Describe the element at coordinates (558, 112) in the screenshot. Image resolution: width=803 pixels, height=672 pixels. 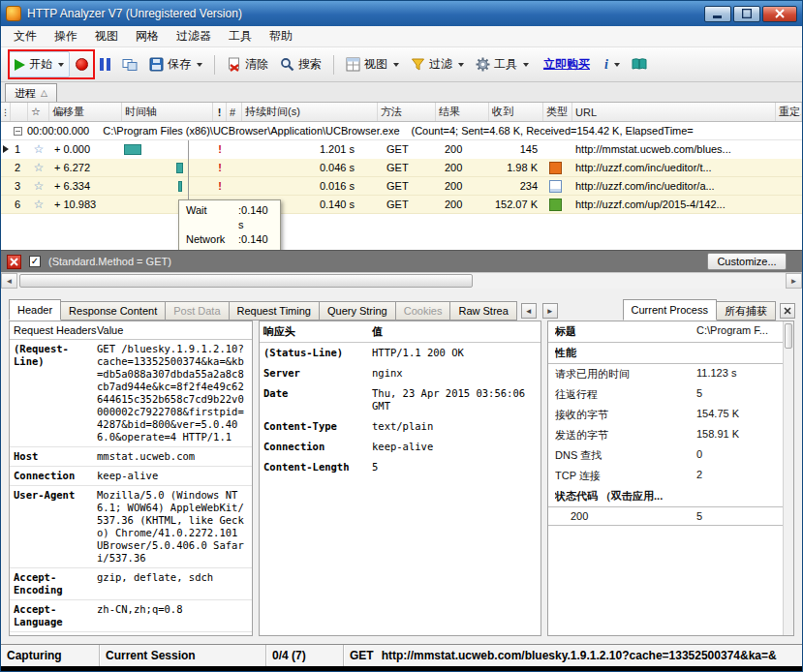
I see `column-type: 类型` at that location.